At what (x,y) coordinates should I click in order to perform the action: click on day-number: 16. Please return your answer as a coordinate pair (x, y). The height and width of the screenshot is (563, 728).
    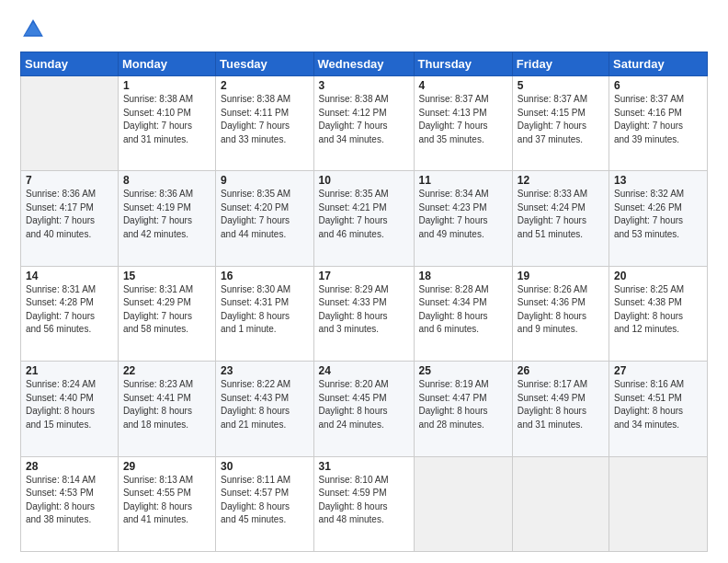
    Looking at the image, I should click on (265, 276).